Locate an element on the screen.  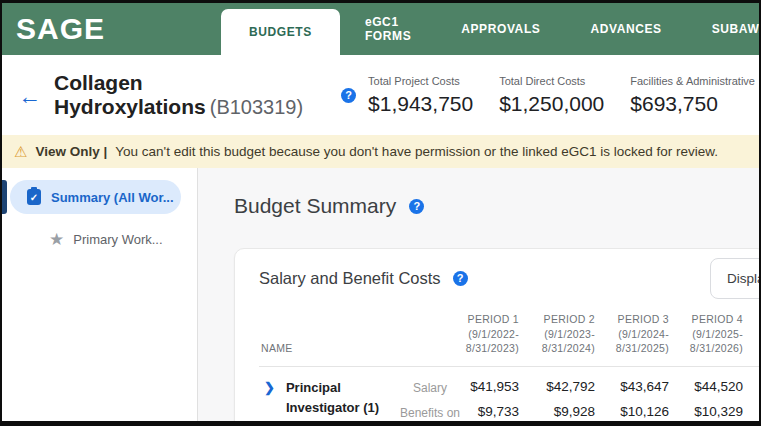
benefits-period-1-value: $9,733 is located at coordinates (490, 411).